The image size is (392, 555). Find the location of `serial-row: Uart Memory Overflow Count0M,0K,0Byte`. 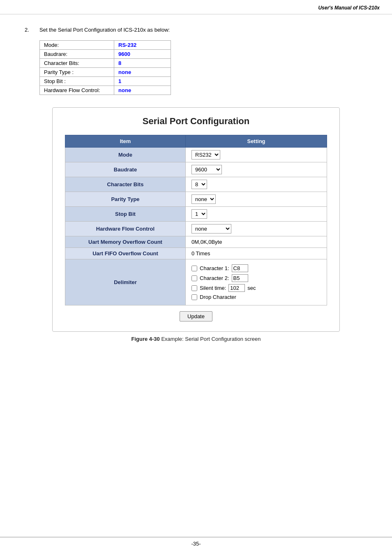

serial-row: Uart Memory Overflow Count0M,0K,0Byte is located at coordinates (196, 242).